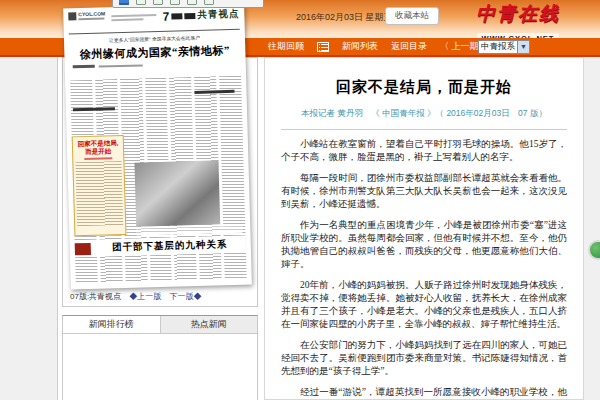 Image resolution: width=600 pixels, height=400 pixels. What do you see at coordinates (209, 324) in the screenshot?
I see `tab-hot-news: 热点新闻` at bounding box center [209, 324].